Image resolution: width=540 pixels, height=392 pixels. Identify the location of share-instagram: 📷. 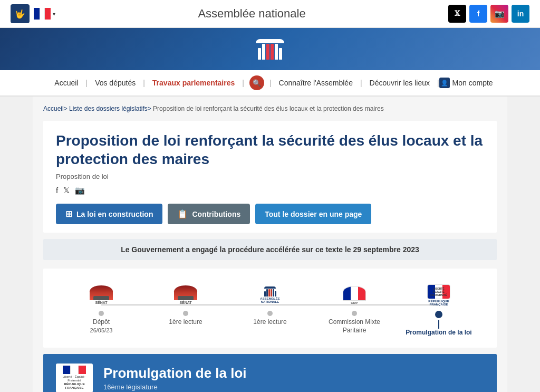
(80, 190).